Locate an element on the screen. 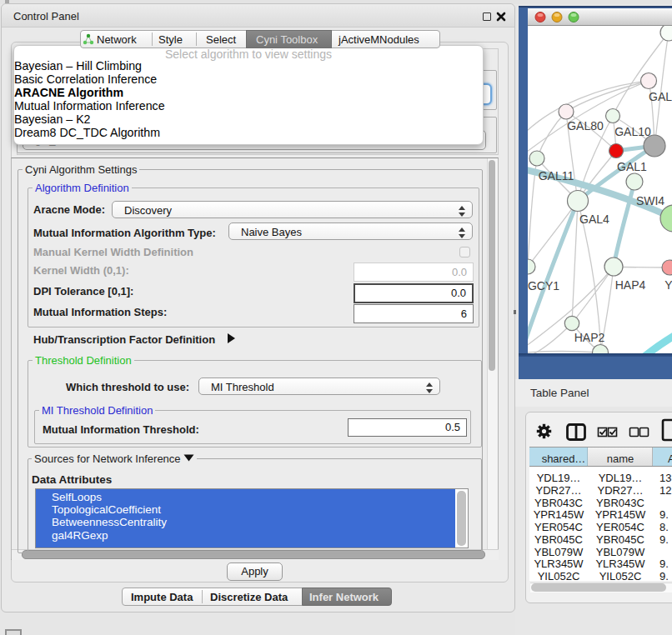 The image size is (672, 635). svg-text: Y is located at coordinates (669, 285).